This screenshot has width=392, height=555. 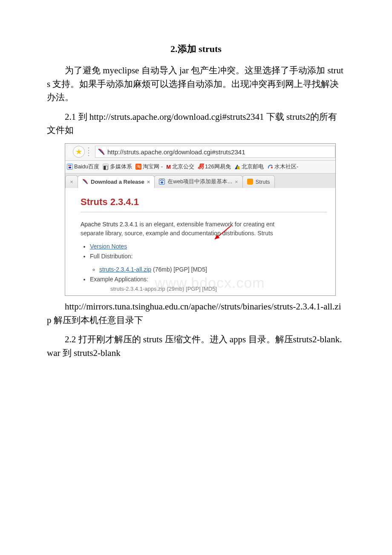 I want to click on url-text: http://struts.apache.org/download.cgi#st…, so click(x=176, y=152).